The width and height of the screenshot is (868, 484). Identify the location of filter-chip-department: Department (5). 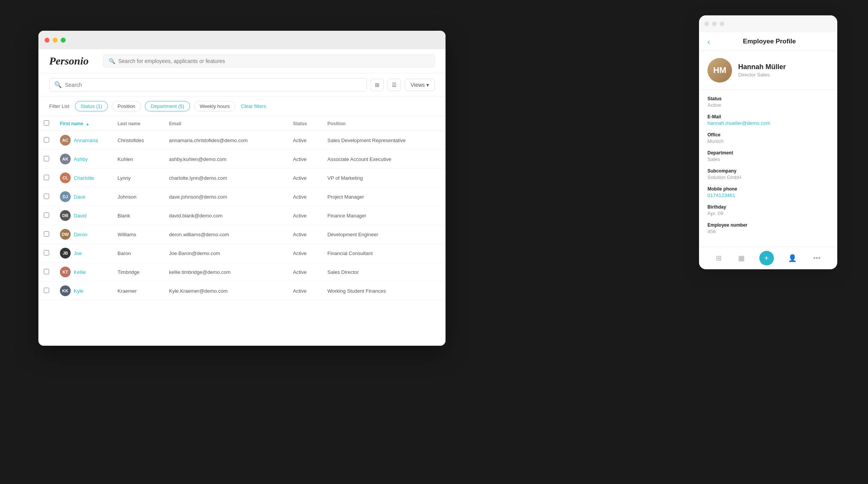
(167, 106).